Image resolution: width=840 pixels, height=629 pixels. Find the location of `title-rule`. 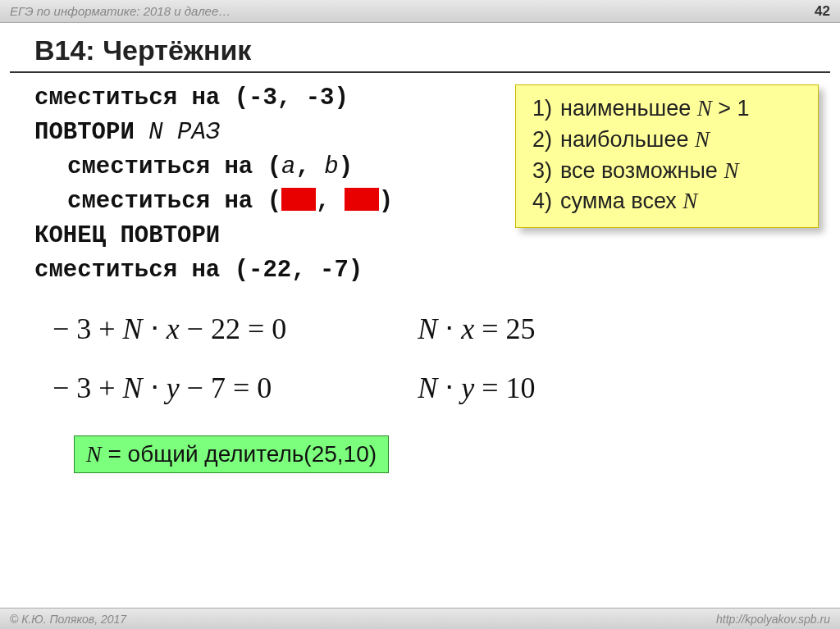

title-rule is located at coordinates (420, 72).